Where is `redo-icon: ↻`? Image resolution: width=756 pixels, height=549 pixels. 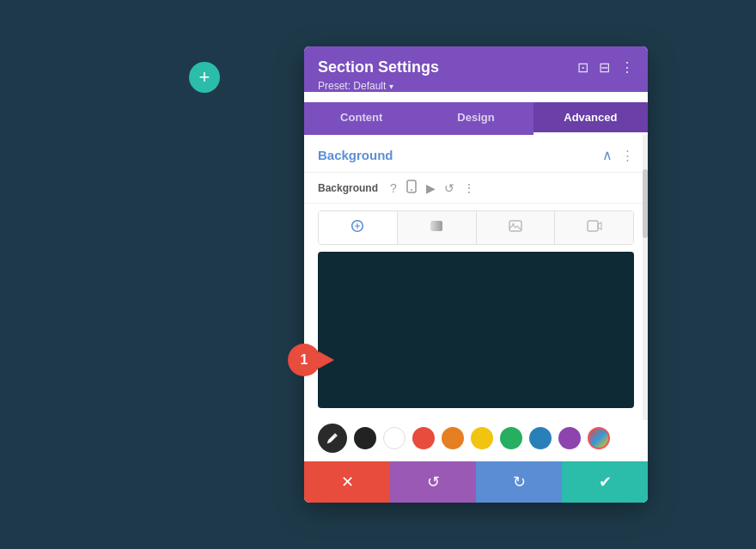 redo-icon: ↻ is located at coordinates (519, 482).